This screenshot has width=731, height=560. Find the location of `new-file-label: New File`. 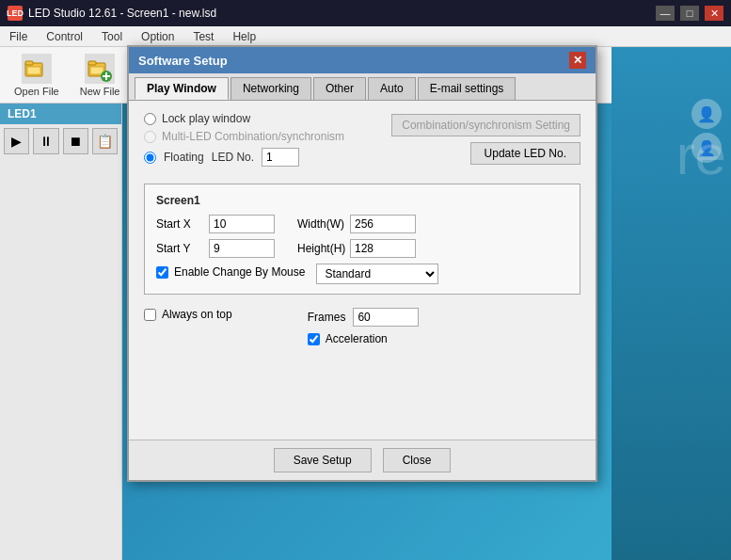

new-file-label: New File is located at coordinates (100, 91).